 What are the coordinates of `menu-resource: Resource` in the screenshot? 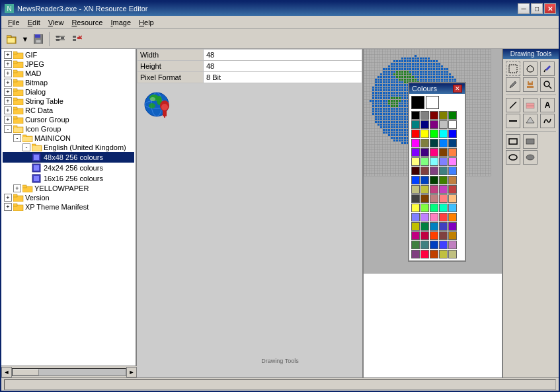 It's located at (87, 22).